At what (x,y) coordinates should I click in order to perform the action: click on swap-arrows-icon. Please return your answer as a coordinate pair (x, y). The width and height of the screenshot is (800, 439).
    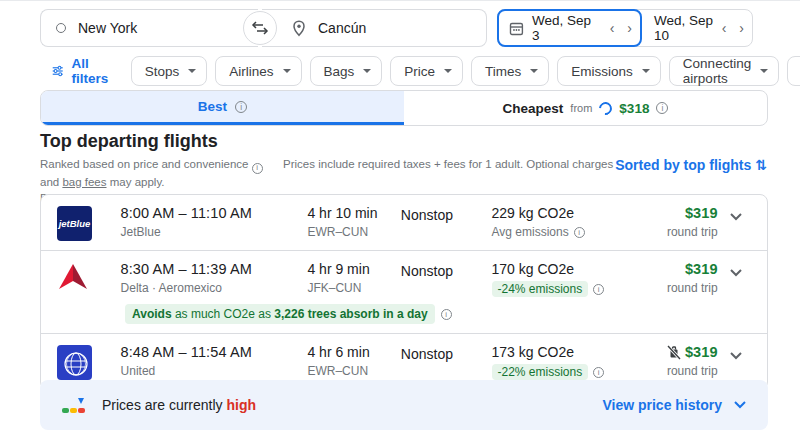
    Looking at the image, I should click on (260, 28).